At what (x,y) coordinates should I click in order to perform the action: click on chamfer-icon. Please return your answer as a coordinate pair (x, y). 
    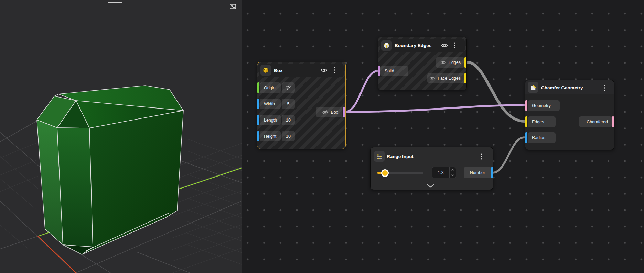
    Looking at the image, I should click on (533, 88).